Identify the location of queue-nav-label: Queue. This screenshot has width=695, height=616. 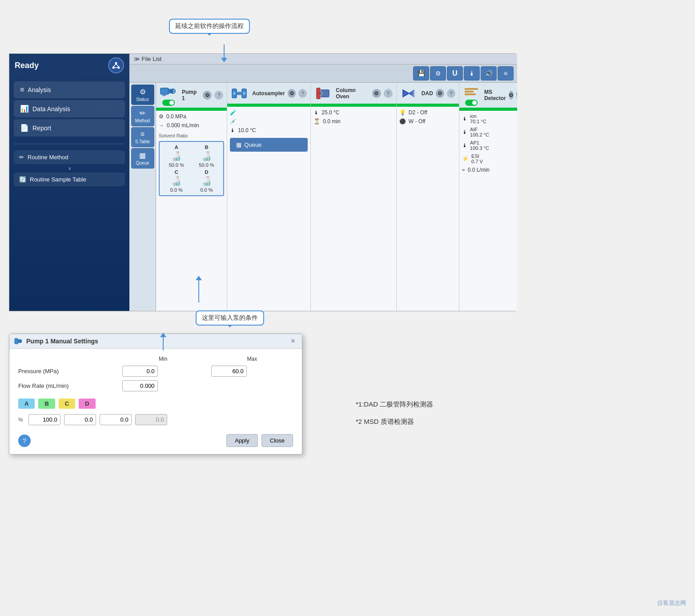
(142, 163).